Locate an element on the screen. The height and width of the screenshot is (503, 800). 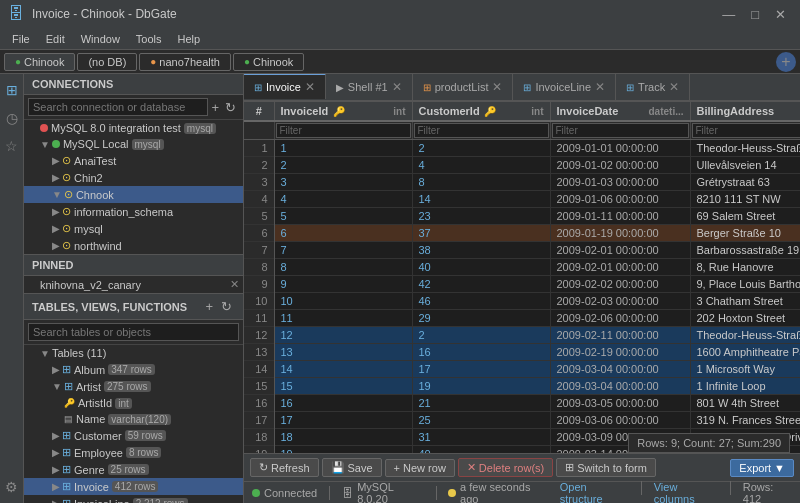
db-tab-chinook1: ● Chinook is located at coordinates (40, 62).